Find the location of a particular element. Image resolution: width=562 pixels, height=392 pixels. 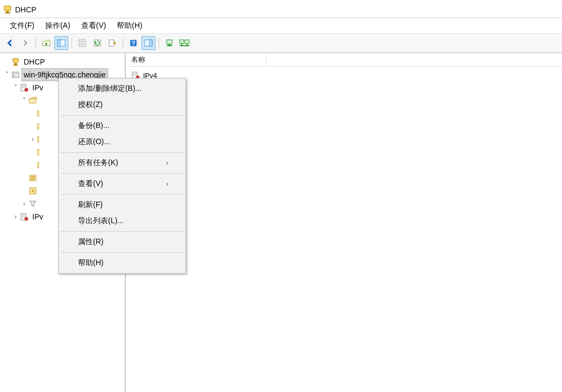

ctx-properties: 属性(R) is located at coordinates (122, 242).